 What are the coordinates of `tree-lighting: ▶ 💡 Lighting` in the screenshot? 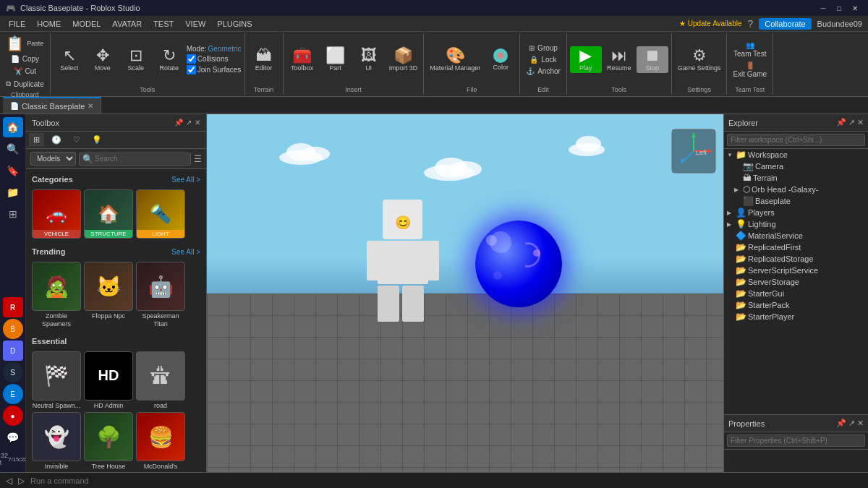 It's located at (796, 224).